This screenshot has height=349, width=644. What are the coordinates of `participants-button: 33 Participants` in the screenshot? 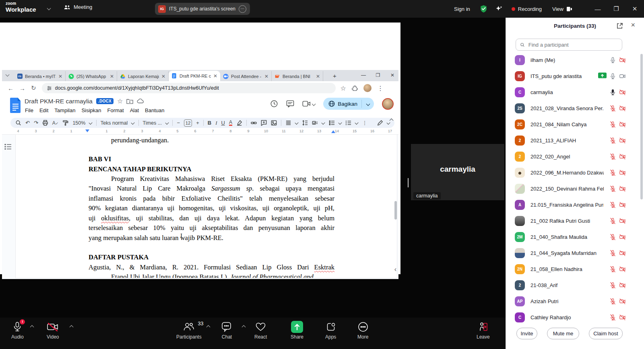 It's located at (189, 331).